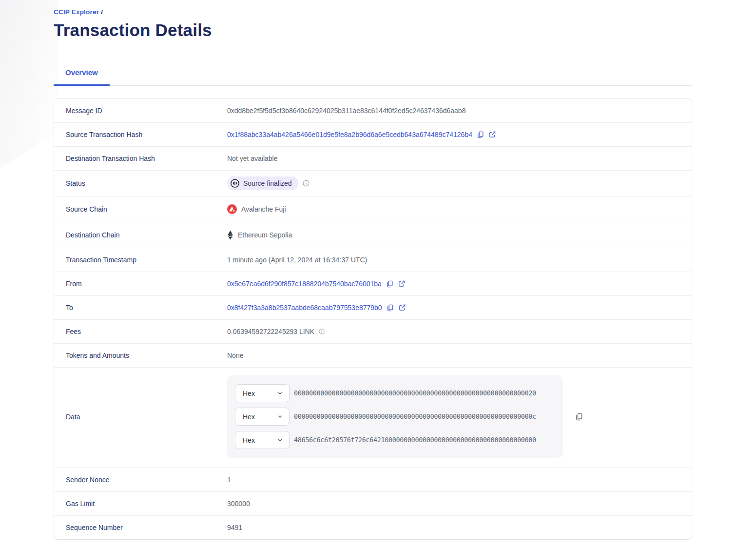 Image resolution: width=756 pixels, height=548 pixels. What do you see at coordinates (146, 183) in the screenshot?
I see `row-label: Status` at bounding box center [146, 183].